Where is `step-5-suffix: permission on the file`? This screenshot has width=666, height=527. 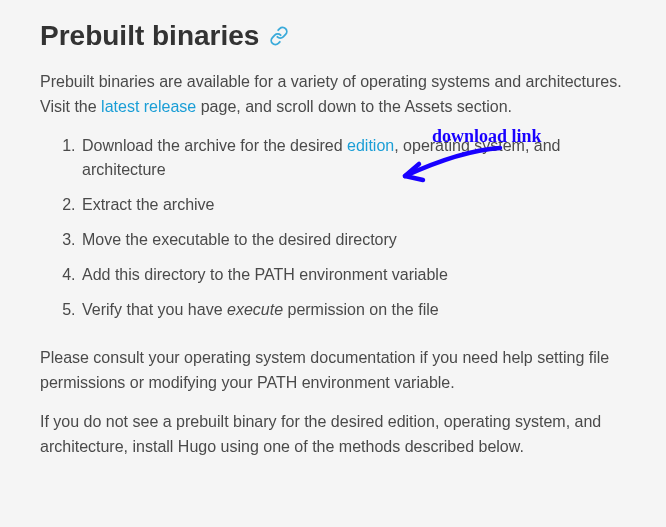 step-5-suffix: permission on the file is located at coordinates (361, 310).